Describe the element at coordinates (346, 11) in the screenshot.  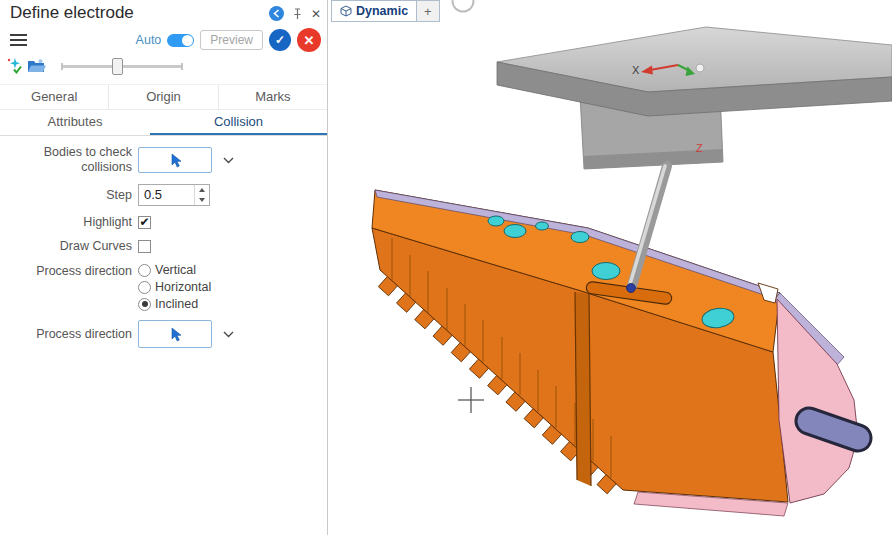
I see `cube-icon` at that location.